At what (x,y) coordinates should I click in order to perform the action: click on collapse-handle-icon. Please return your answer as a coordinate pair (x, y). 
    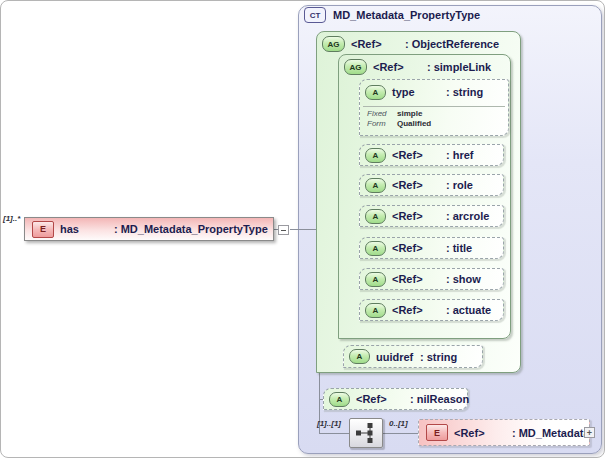
    Looking at the image, I should click on (284, 230).